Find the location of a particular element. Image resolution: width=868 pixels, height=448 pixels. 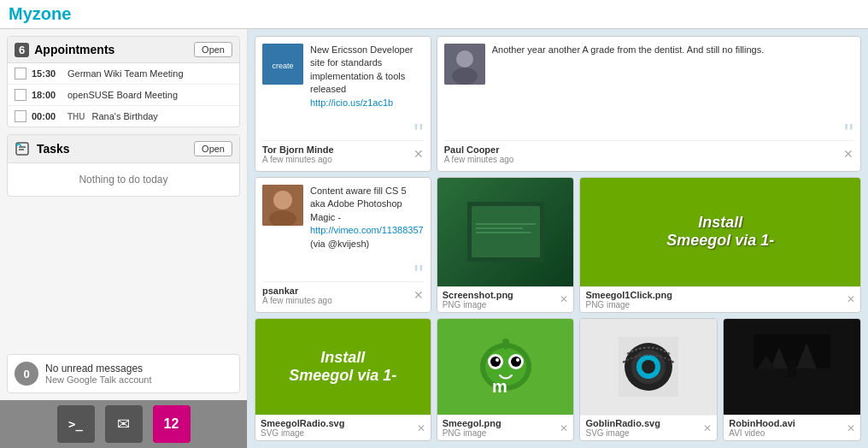

file-close-goblinradio: ✕ is located at coordinates (707, 428).